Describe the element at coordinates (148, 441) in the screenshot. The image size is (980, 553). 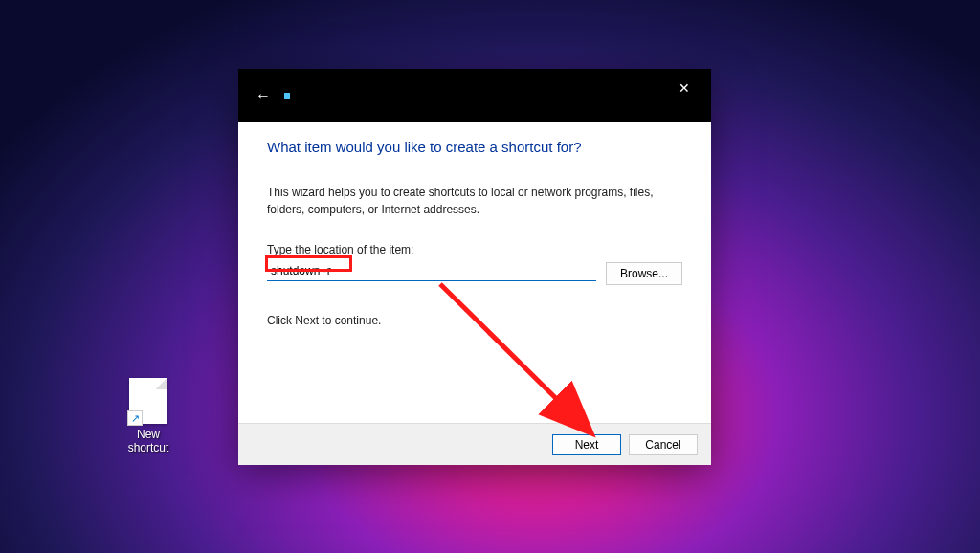
I see `desktop-icon-label: New shortcut` at that location.